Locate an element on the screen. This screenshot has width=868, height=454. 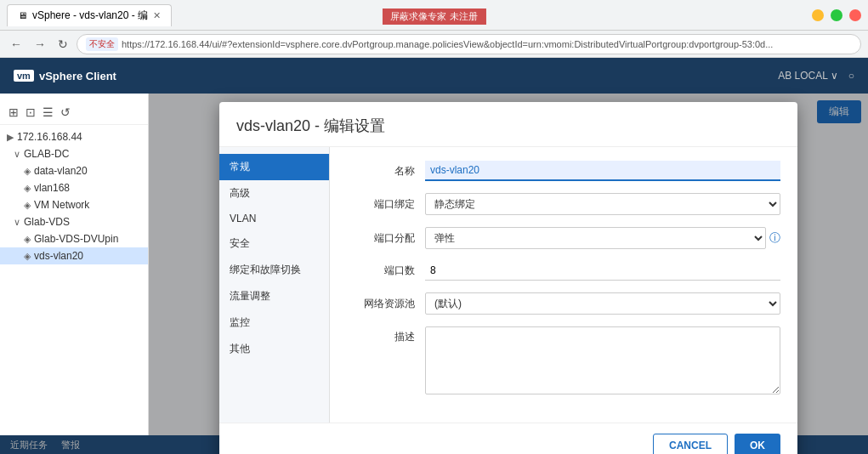
sidebar-item-label: Glab-VDS-DVUpin is located at coordinates (77, 239).